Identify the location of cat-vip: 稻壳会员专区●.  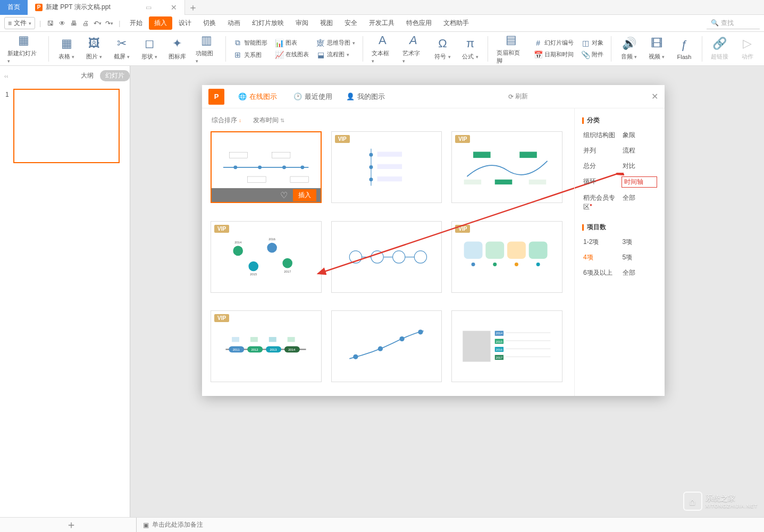
(600, 202).